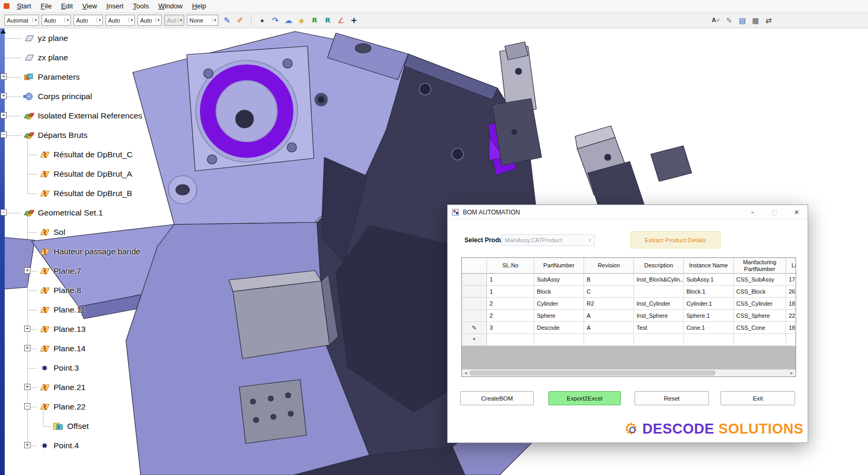  Describe the element at coordinates (791, 373) in the screenshot. I see `scroll-right-icon: ▸` at that location.